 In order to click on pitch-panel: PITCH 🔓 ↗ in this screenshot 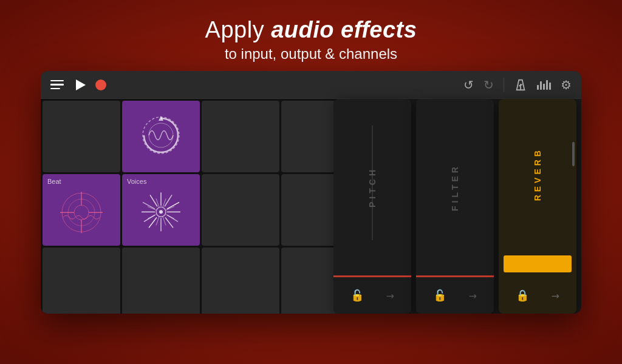, I will do `click(372, 206)`.